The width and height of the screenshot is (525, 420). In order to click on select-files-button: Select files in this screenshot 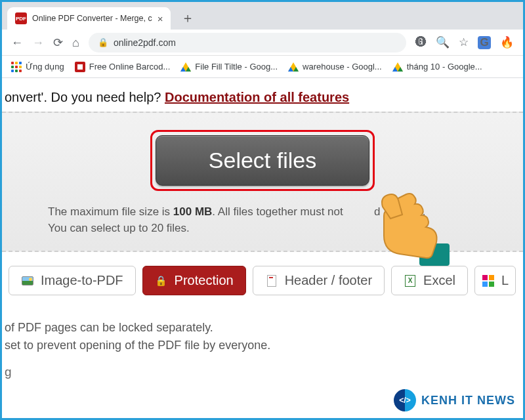, I will do `click(262, 160)`.